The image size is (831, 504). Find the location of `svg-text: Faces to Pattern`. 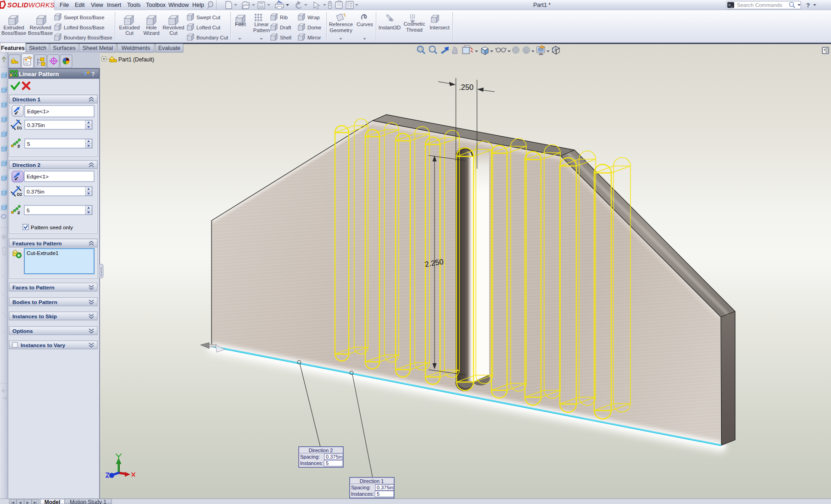

svg-text: Faces to Pattern is located at coordinates (33, 288).